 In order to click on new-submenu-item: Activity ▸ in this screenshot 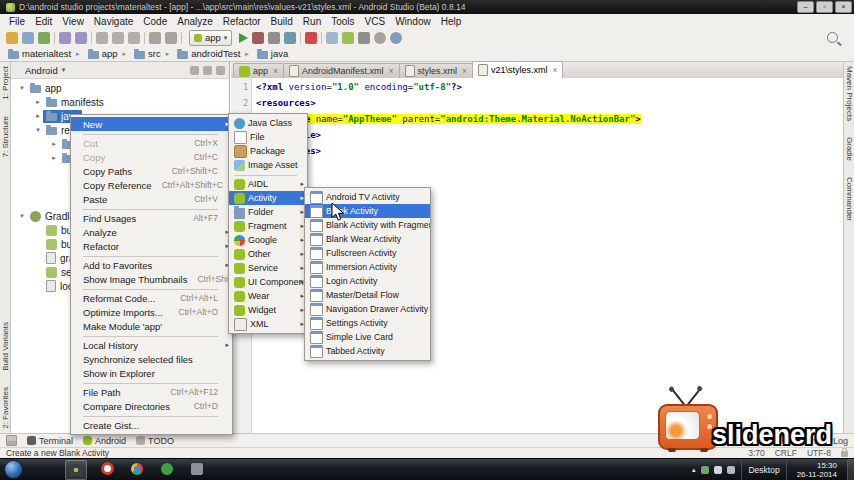, I will do `click(268, 198)`.